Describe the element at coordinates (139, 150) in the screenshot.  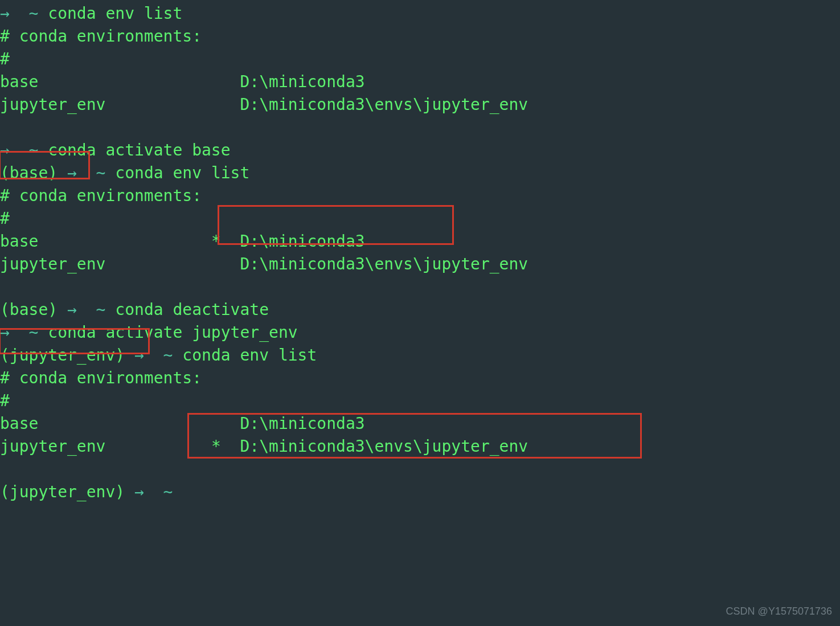
I see `cmd-activate-base: conda activate base` at that location.